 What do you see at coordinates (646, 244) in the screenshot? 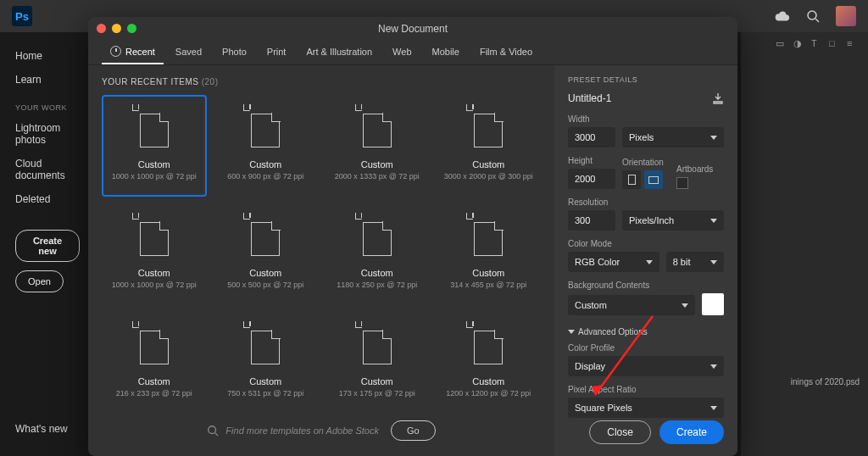
I see `color-mode-label: Color Mode` at bounding box center [646, 244].